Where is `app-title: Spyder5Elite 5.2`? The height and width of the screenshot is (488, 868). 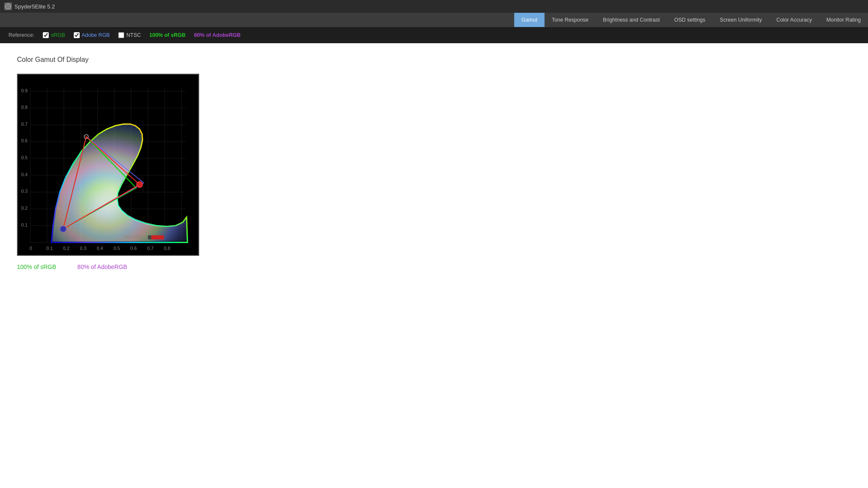 app-title: Spyder5Elite 5.2 is located at coordinates (35, 7).